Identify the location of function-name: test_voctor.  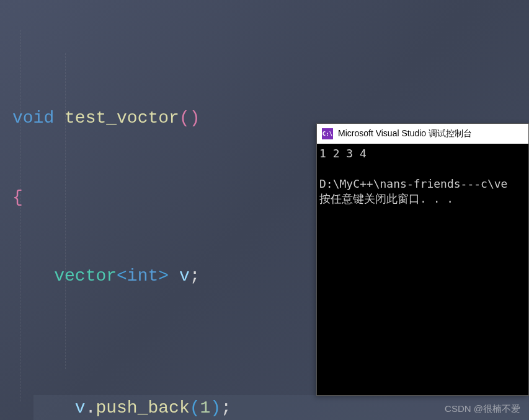
(122, 118).